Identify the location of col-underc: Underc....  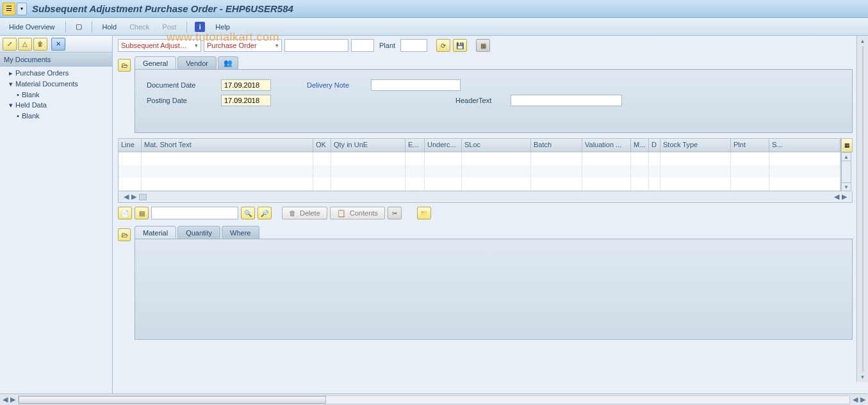
(443, 145).